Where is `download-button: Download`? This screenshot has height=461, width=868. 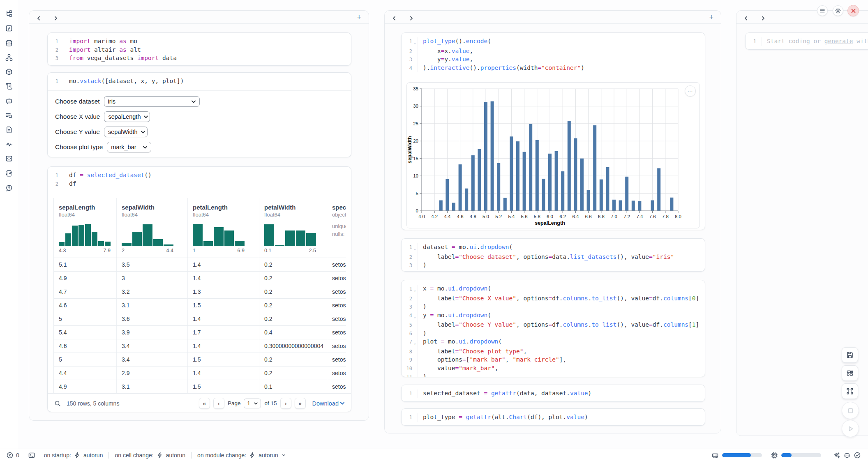
download-button: Download is located at coordinates (329, 403).